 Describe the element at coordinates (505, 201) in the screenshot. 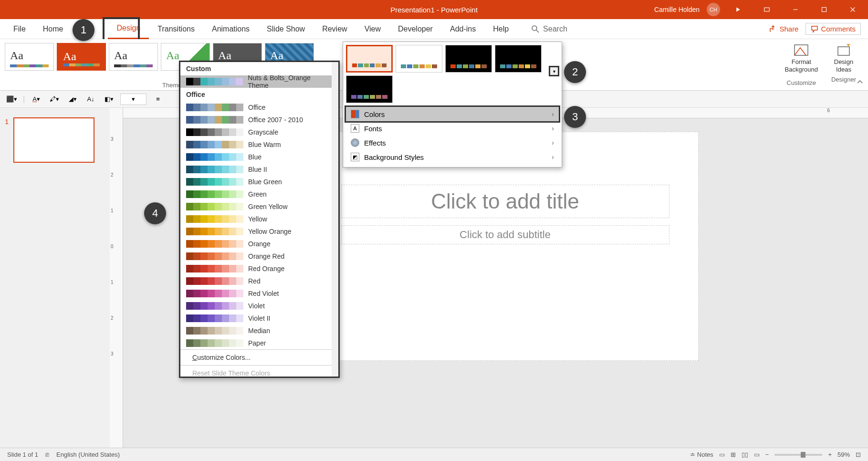

I see `title-placeholder: Click to add title` at that location.